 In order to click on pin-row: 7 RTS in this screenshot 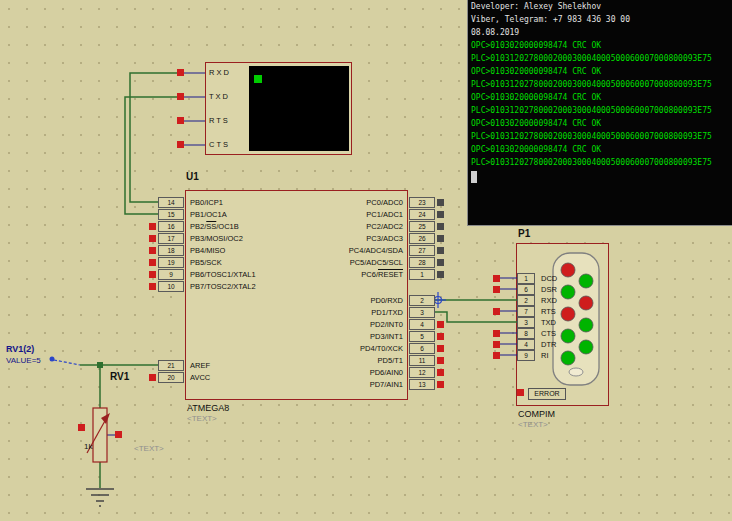, I will do `click(537, 312)`.